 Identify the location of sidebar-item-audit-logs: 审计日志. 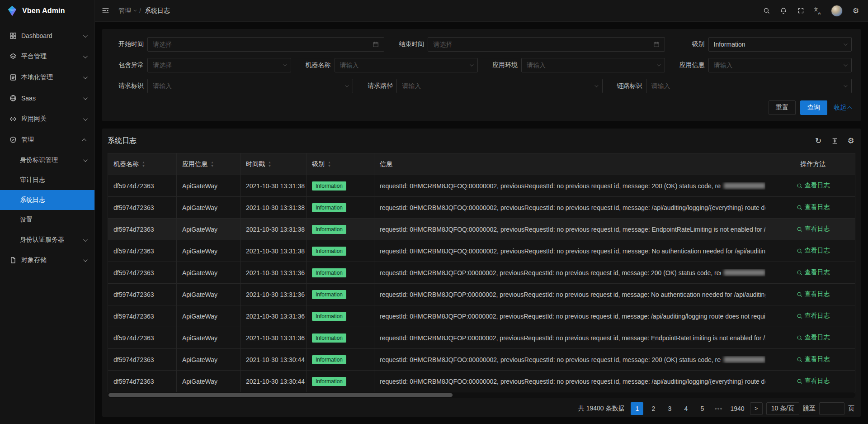
(47, 180).